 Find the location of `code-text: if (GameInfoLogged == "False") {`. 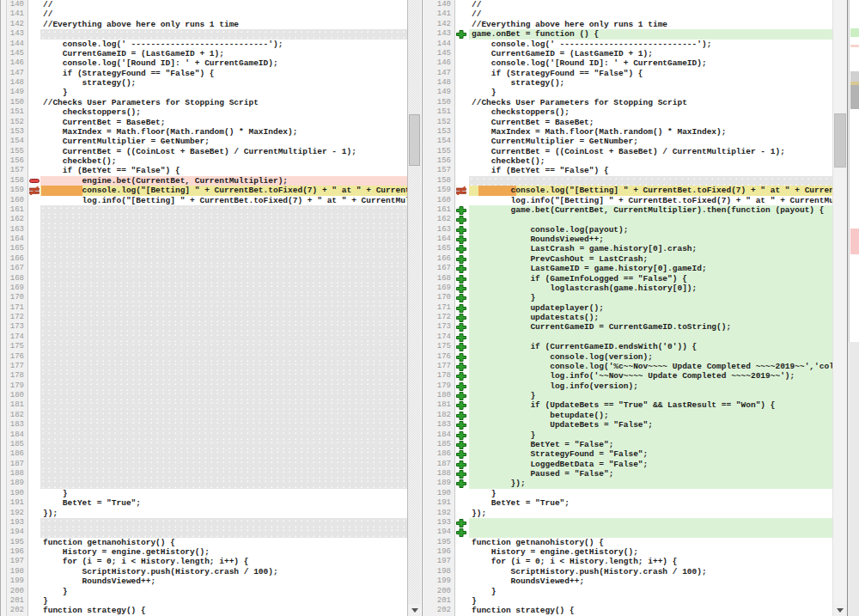

code-text: if (GameInfoLogged == "False") { is located at coordinates (651, 278).